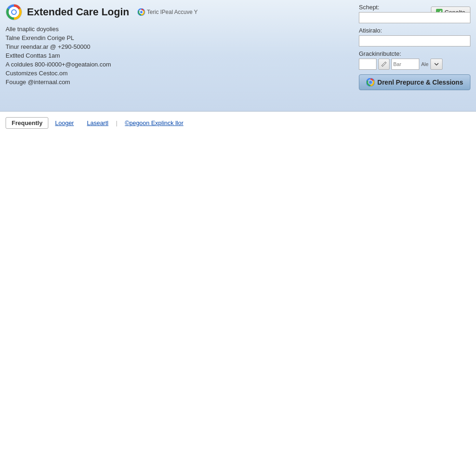 This screenshot has width=476, height=476. Describe the element at coordinates (384, 64) in the screenshot. I see `pencil-icon` at that location.